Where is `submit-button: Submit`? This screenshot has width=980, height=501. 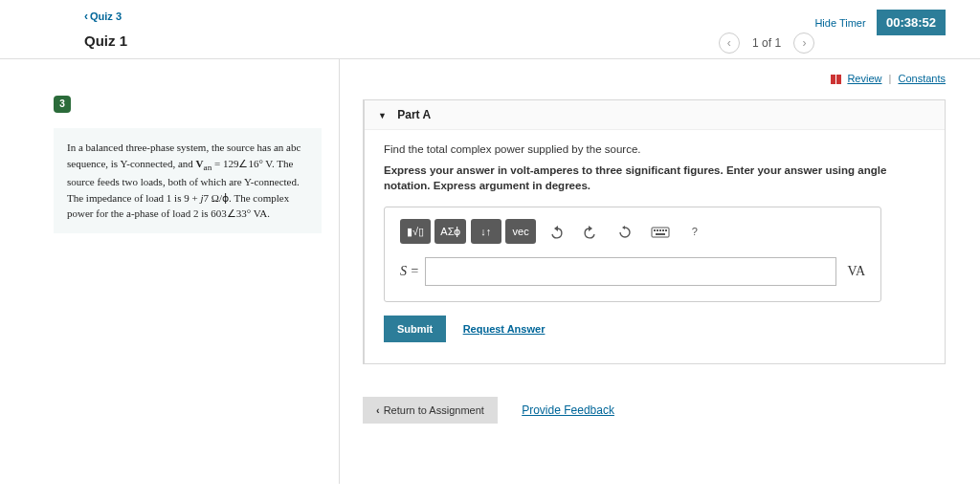 submit-button: Submit is located at coordinates (415, 329).